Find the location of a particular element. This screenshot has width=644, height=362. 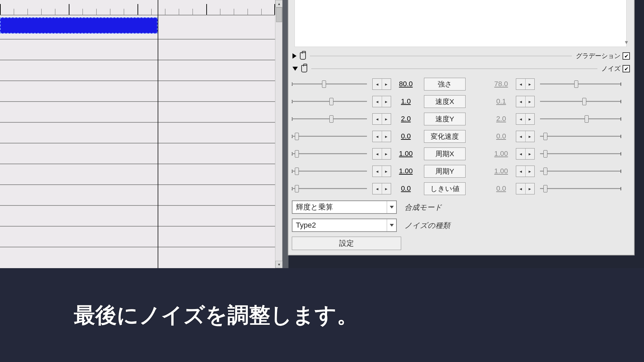

value-strength-right: 78.0 is located at coordinates (501, 84).